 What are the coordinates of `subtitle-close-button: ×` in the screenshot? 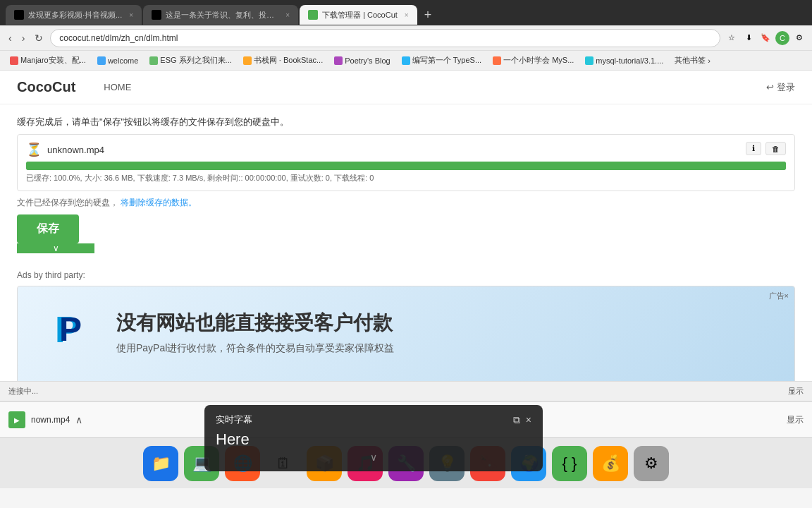 It's located at (529, 421).